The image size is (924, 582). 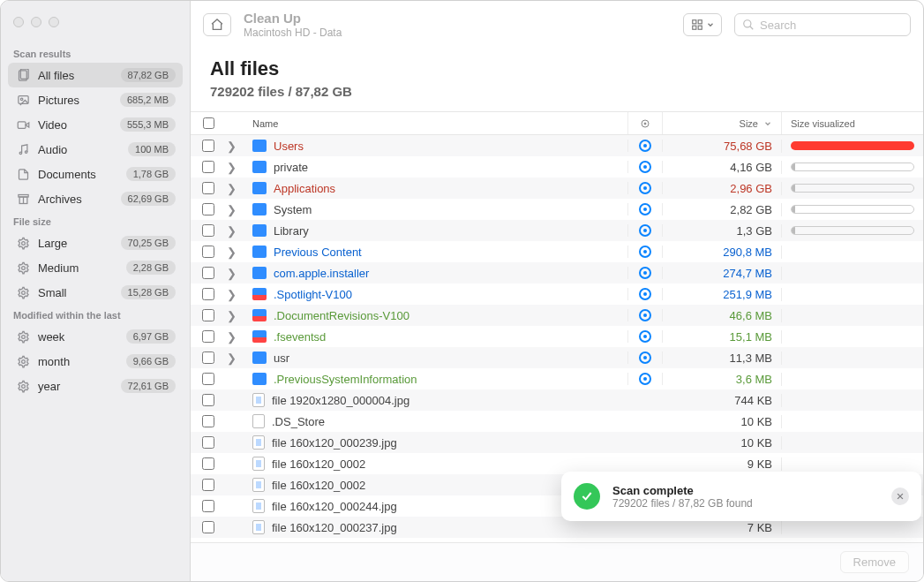 I want to click on table-row: ❯System2,82 GB, so click(x=557, y=209).